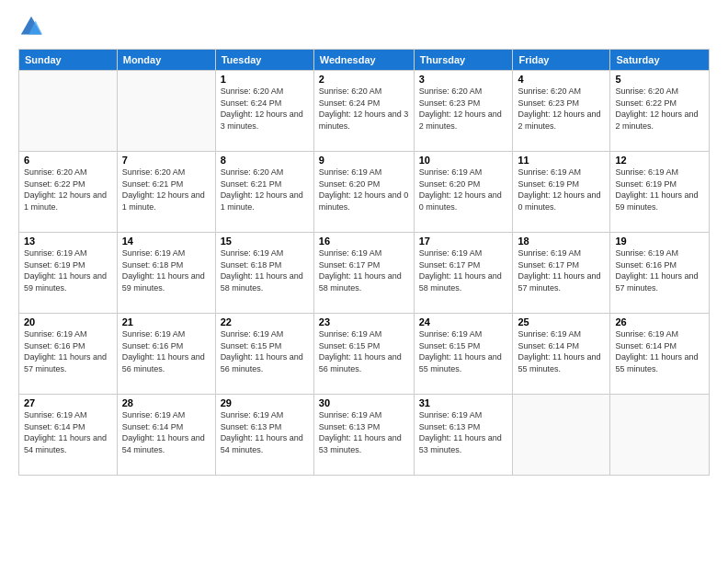 Image resolution: width=728 pixels, height=563 pixels. What do you see at coordinates (562, 354) in the screenshot?
I see `calendar-cell: 25Sunrise: 6:19 AM Sunset: 6:14 PM Dayli…` at bounding box center [562, 354].